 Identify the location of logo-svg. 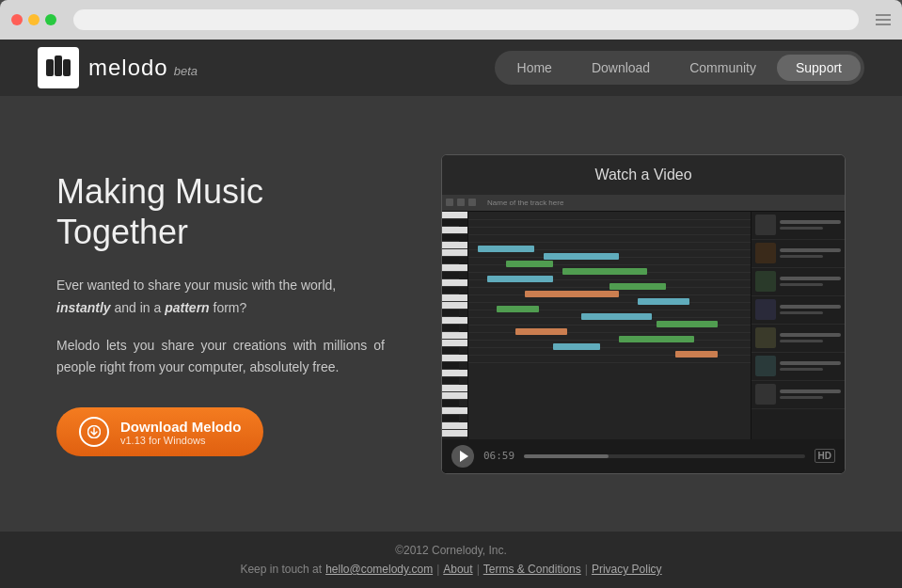
(58, 68).